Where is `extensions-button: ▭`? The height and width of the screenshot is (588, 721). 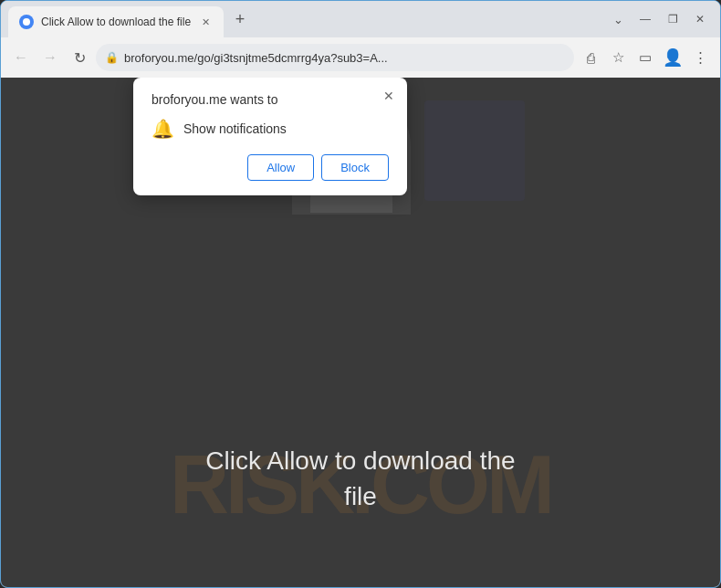 extensions-button: ▭ is located at coordinates (645, 58).